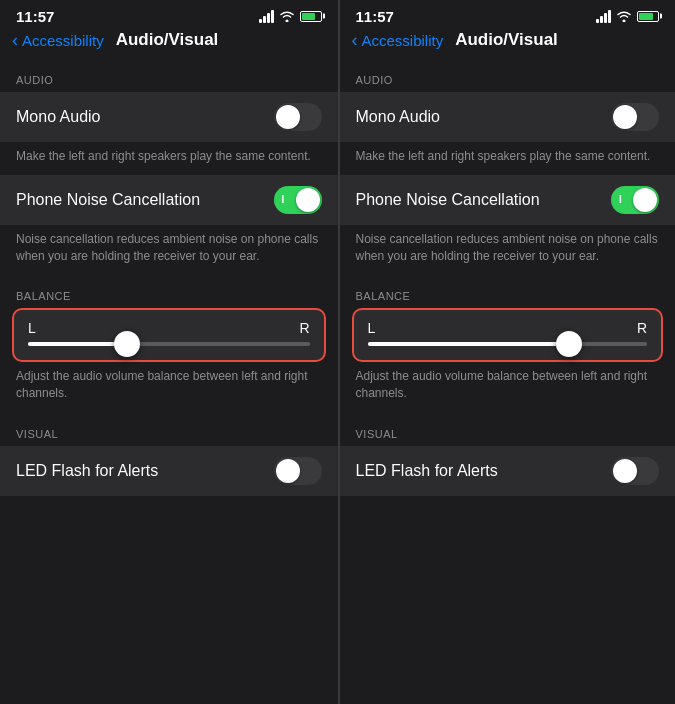  What do you see at coordinates (508, 200) in the screenshot?
I see `phone-noise-group-right: Phone Noise Cancellation I` at bounding box center [508, 200].